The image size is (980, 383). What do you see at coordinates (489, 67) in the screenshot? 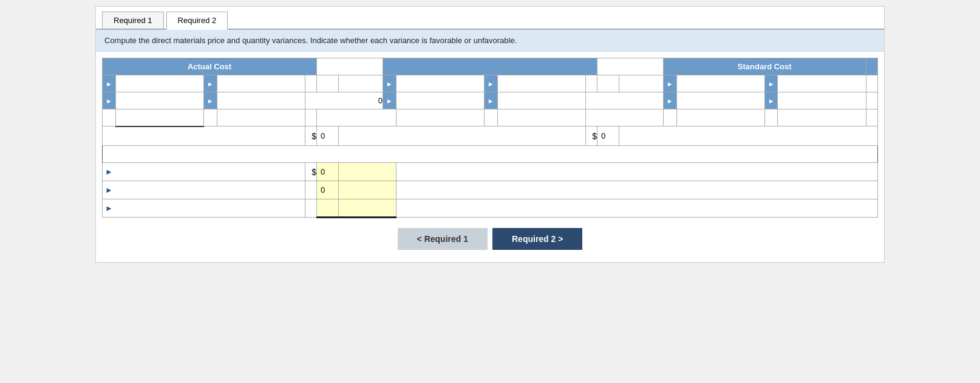
I see `middle-header` at bounding box center [489, 67].